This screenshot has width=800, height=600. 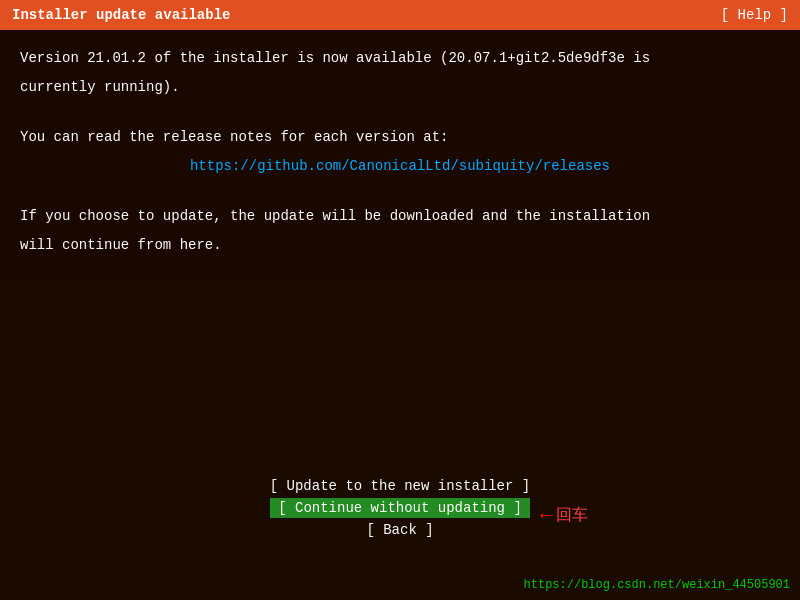 What do you see at coordinates (400, 508) in the screenshot?
I see `continue-button: [ Continue without updating ]` at bounding box center [400, 508].